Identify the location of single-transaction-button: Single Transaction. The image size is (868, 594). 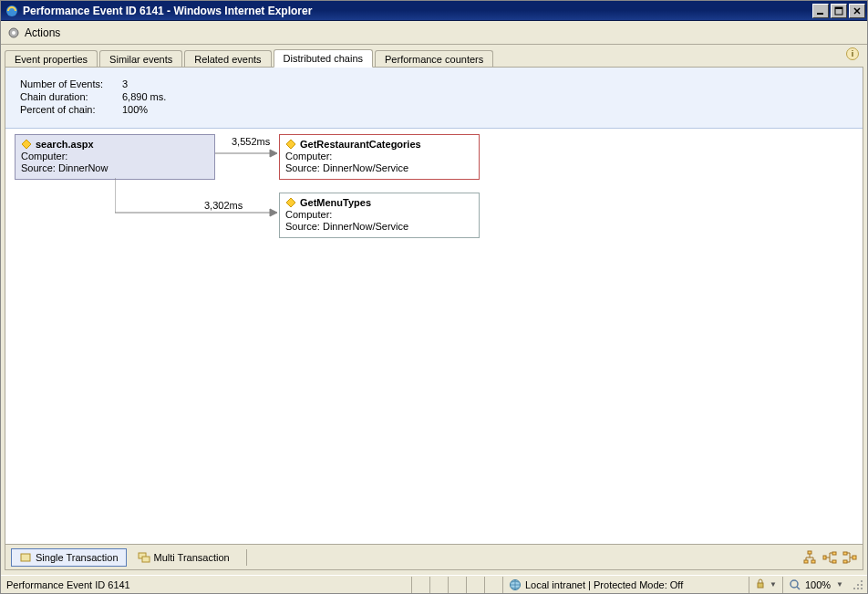
(69, 558).